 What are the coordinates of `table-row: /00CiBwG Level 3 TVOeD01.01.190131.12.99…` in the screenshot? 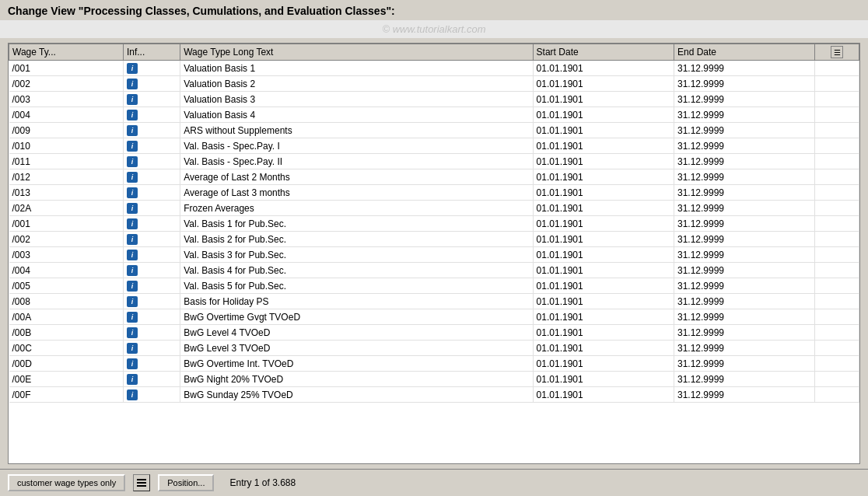 It's located at (434, 348).